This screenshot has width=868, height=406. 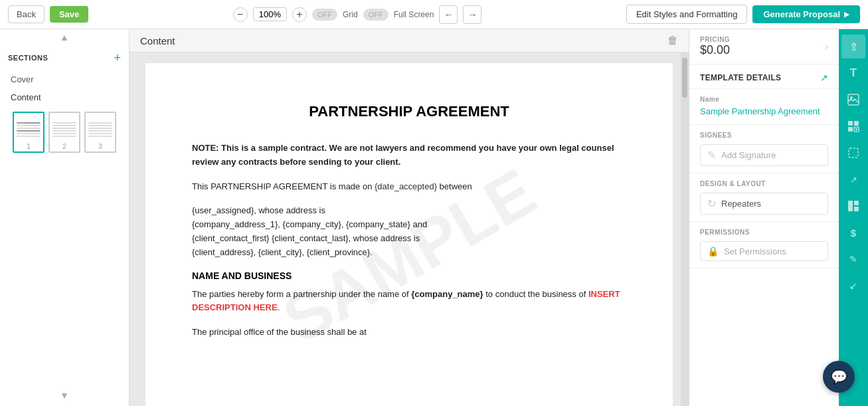 I want to click on scrollbar-thumb, so click(x=685, y=78).